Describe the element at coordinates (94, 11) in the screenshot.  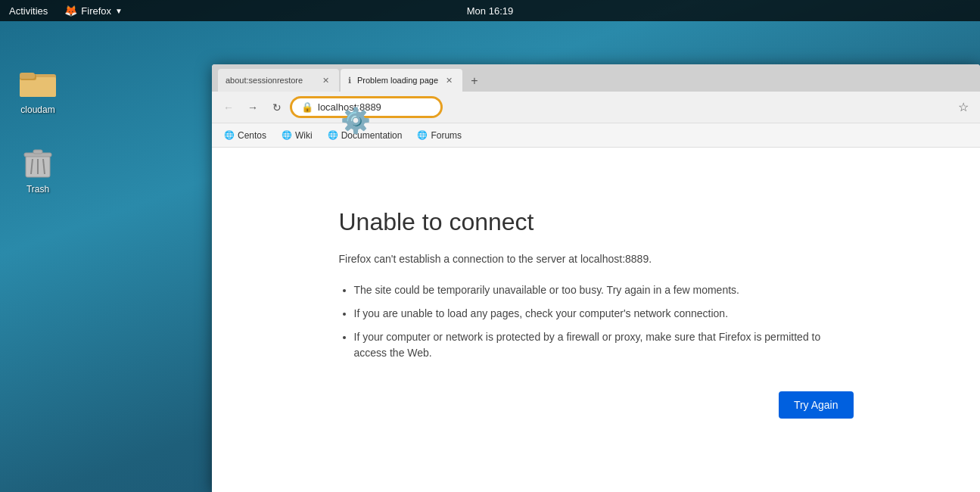
I see `firefox-menu-button: 🦊 Firefox ▼` at that location.